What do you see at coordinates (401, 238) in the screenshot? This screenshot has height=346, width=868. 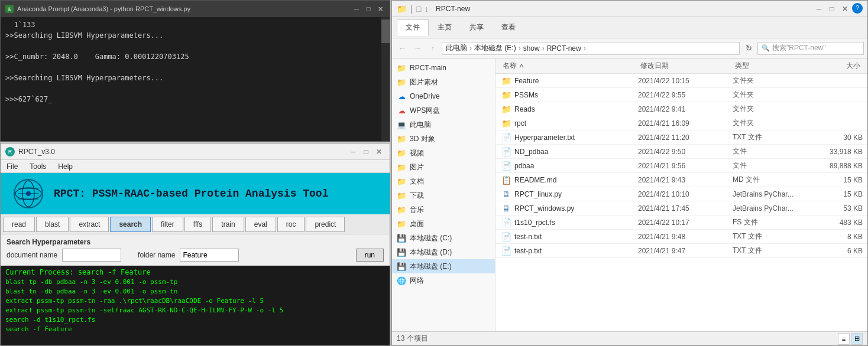 I see `sidebar-drive-icon-c: 💾` at bounding box center [401, 238].